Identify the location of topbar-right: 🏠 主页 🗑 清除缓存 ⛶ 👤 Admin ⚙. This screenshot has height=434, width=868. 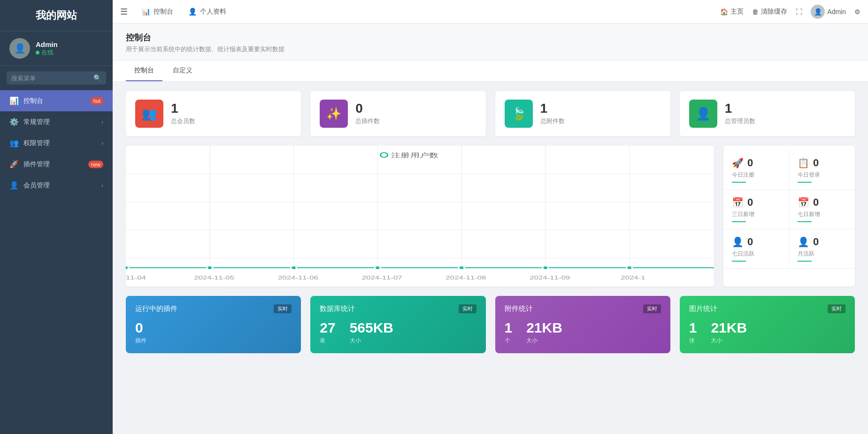
(791, 12).